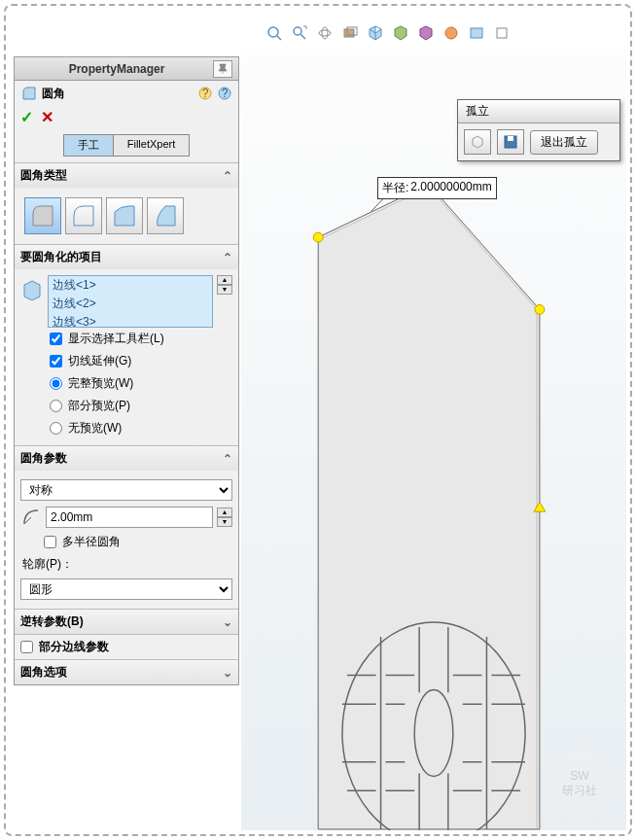 This screenshot has height=840, width=636. What do you see at coordinates (84, 216) in the screenshot?
I see `variable-radius-button` at bounding box center [84, 216].